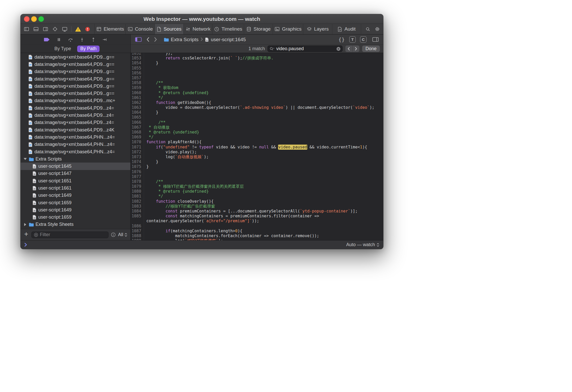  I want to click on line-number: 1073, so click(137, 157).